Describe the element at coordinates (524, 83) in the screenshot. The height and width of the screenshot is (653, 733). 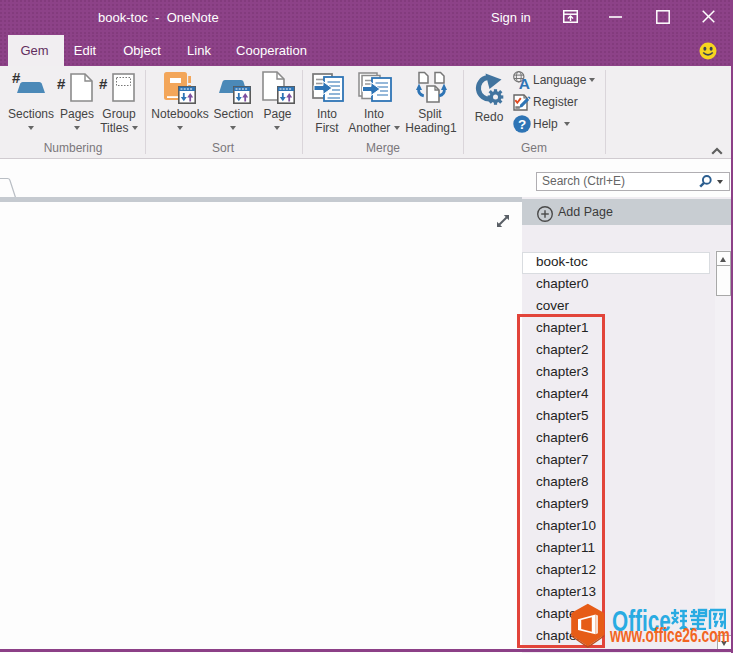
I see `svg-text: A` at that location.